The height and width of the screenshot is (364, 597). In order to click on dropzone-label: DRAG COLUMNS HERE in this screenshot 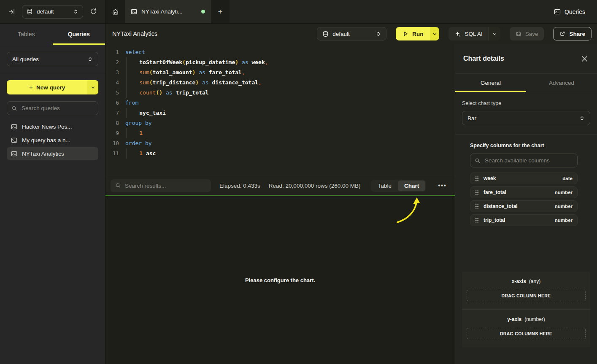, I will do `click(526, 334)`.